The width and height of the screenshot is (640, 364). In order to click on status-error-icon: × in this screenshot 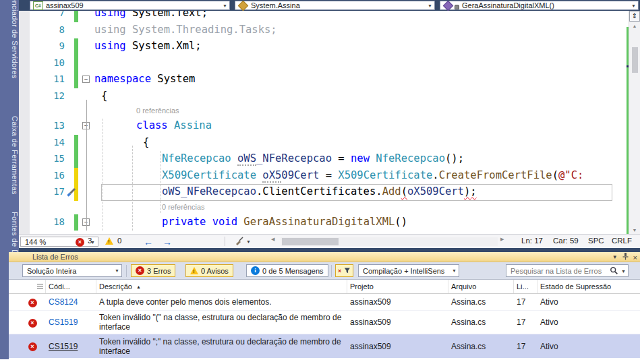, I will do `click(80, 242)`.